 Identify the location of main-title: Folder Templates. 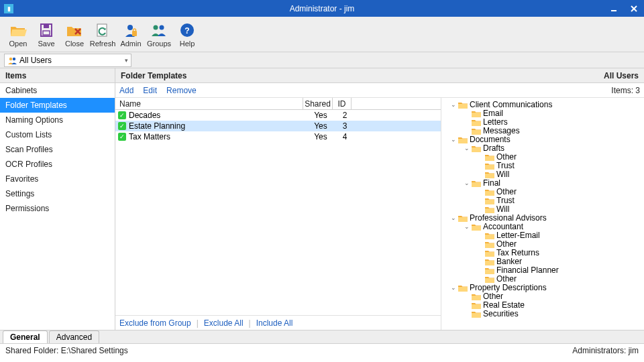
(154, 76).